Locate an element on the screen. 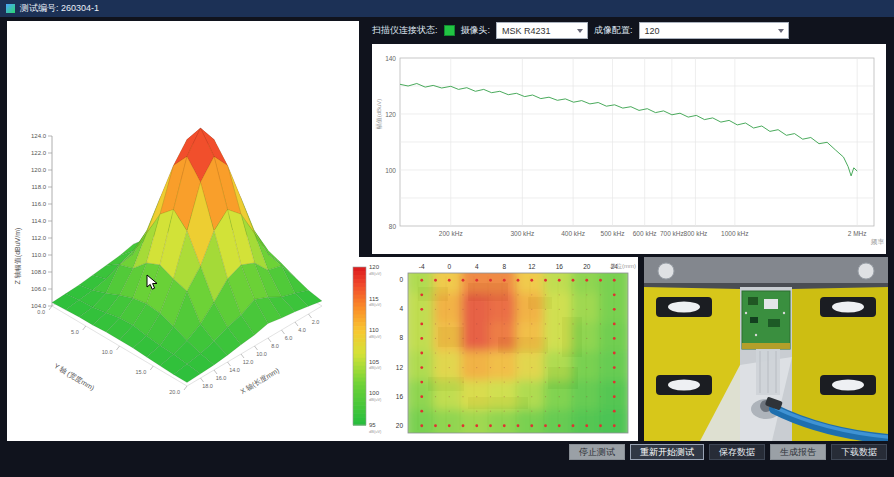 The image size is (894, 477). scanner-status-indicator is located at coordinates (450, 30).